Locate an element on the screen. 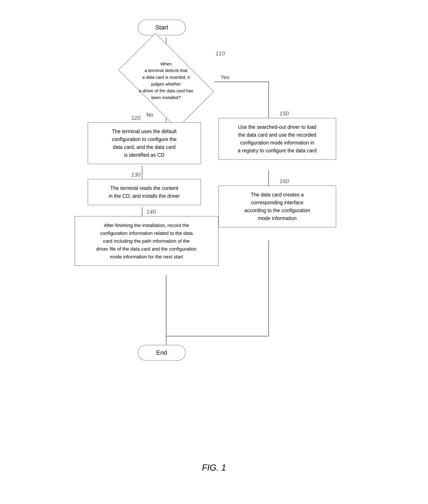 This screenshot has width=428, height=504. yes-label: Yes is located at coordinates (225, 77).